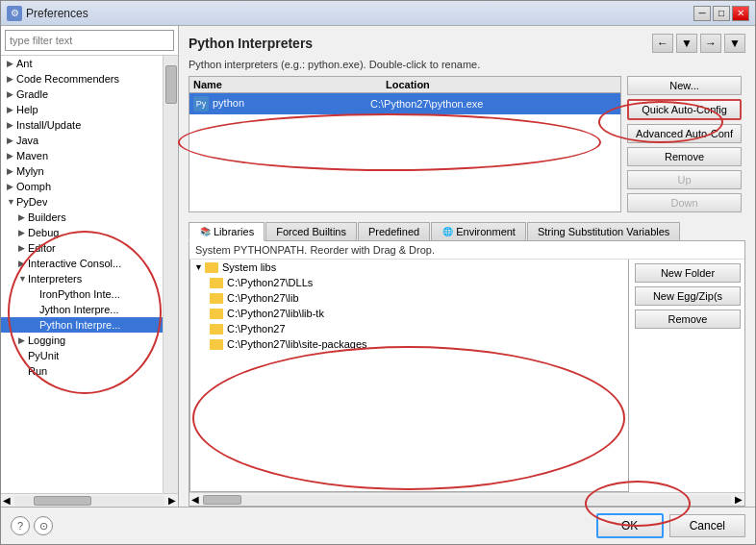 The height and width of the screenshot is (545, 756). I want to click on tabs-bar: 📚 Libraries Forced Builtins Predefined 🌐…, so click(467, 232).